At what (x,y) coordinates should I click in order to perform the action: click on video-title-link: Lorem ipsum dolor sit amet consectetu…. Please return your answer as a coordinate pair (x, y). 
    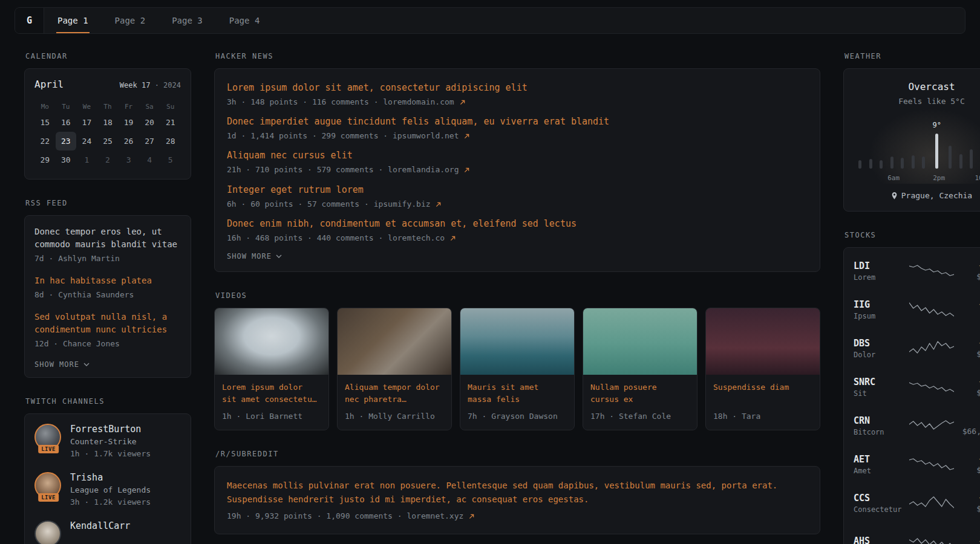
    Looking at the image, I should click on (272, 393).